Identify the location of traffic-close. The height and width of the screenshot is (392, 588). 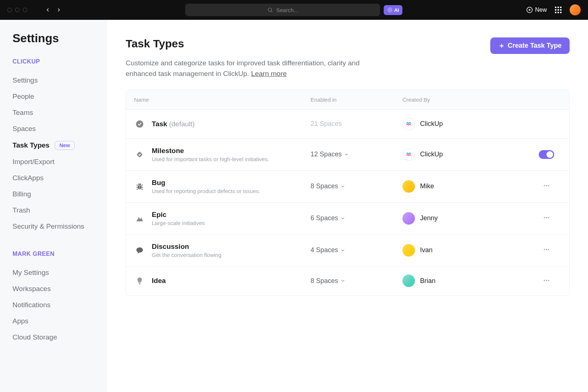
(10, 10).